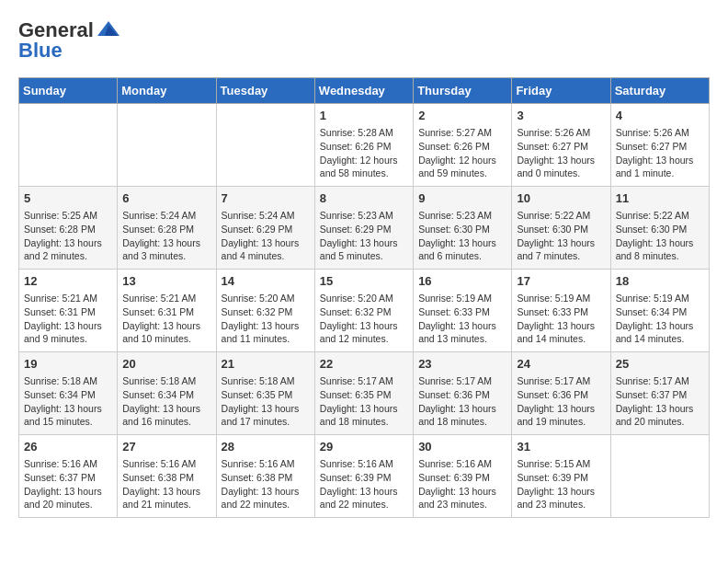  Describe the element at coordinates (108, 30) in the screenshot. I see `logo-icon` at that location.